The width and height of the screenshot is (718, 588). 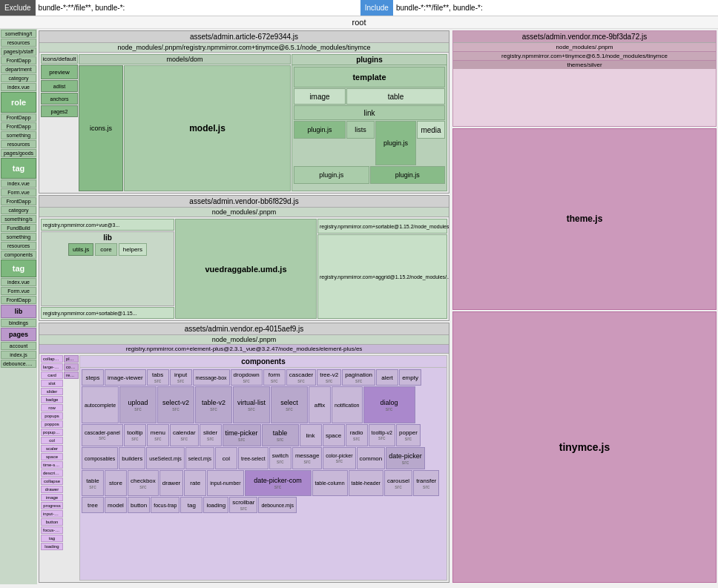 What do you see at coordinates (244, 349) in the screenshot?
I see `ep-path: registry.npmmirror.com+element-plus@2.3.…` at bounding box center [244, 349].